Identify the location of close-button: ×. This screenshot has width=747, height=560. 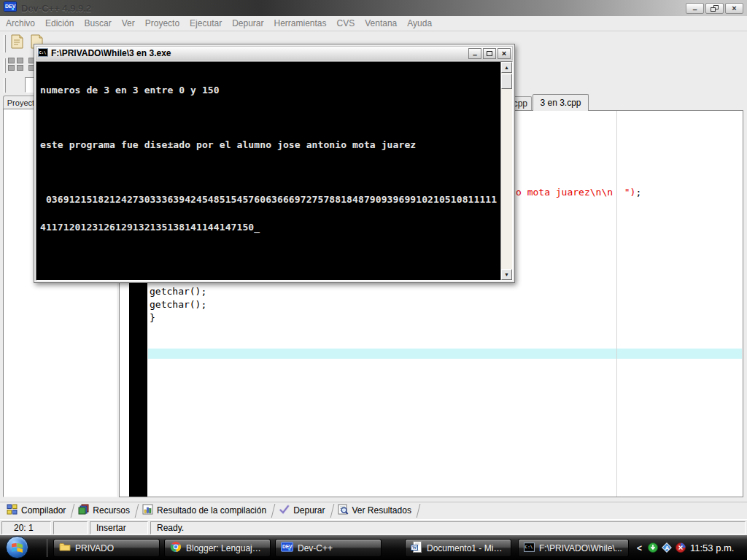
(734, 9).